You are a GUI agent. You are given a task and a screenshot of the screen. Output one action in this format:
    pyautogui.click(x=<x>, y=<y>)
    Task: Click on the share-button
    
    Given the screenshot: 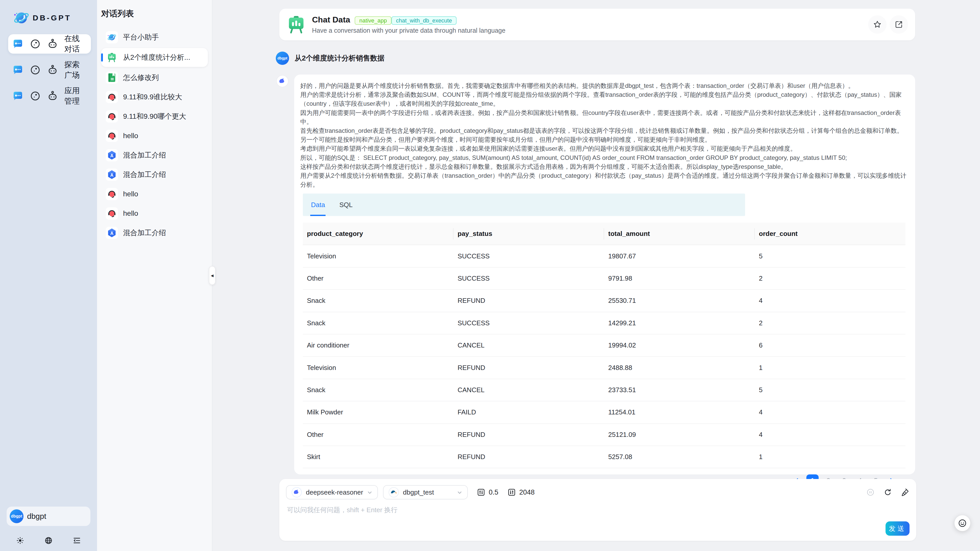 What is the action you would take?
    pyautogui.click(x=899, y=24)
    